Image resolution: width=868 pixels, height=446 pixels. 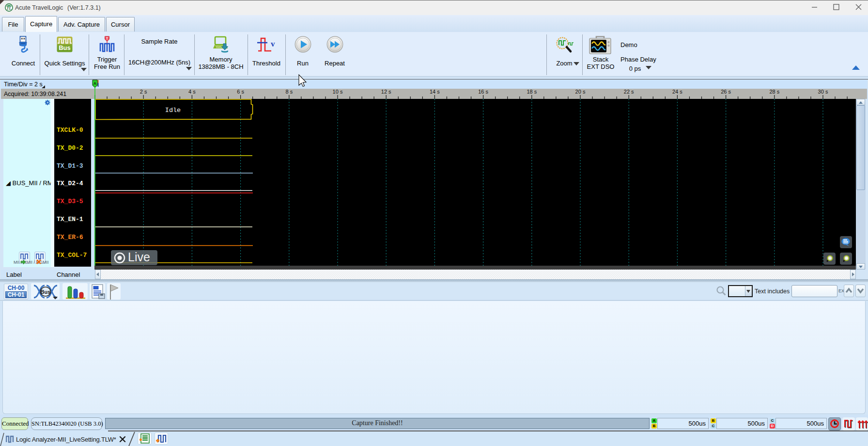 What do you see at coordinates (9, 9) in the screenshot?
I see `svg-text: TL` at bounding box center [9, 9].